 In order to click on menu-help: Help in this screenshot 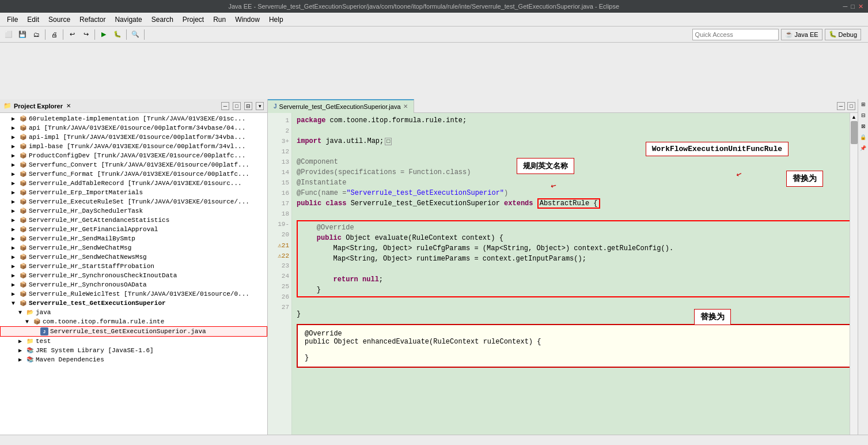, I will do `click(276, 20)`.